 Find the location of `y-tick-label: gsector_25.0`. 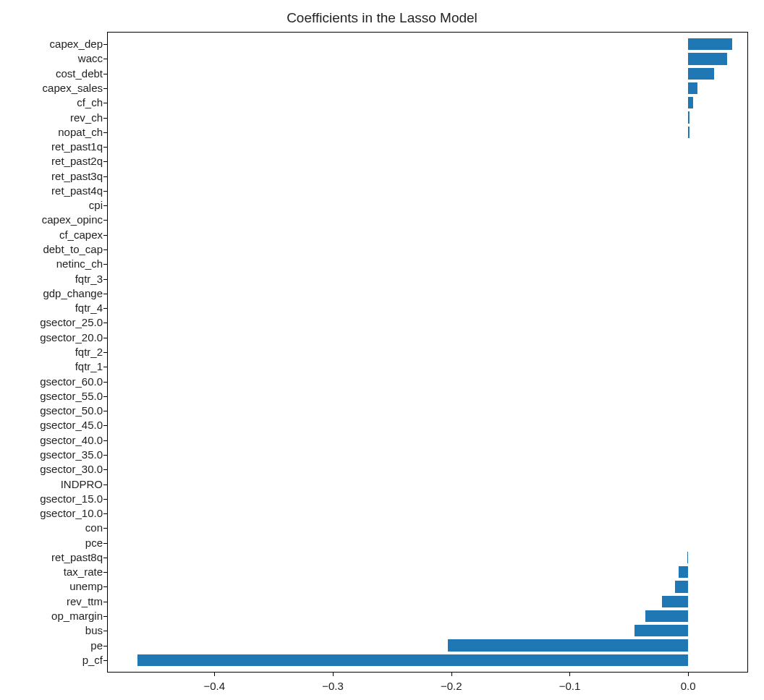

y-tick-label: gsector_25.0 is located at coordinates (71, 323).